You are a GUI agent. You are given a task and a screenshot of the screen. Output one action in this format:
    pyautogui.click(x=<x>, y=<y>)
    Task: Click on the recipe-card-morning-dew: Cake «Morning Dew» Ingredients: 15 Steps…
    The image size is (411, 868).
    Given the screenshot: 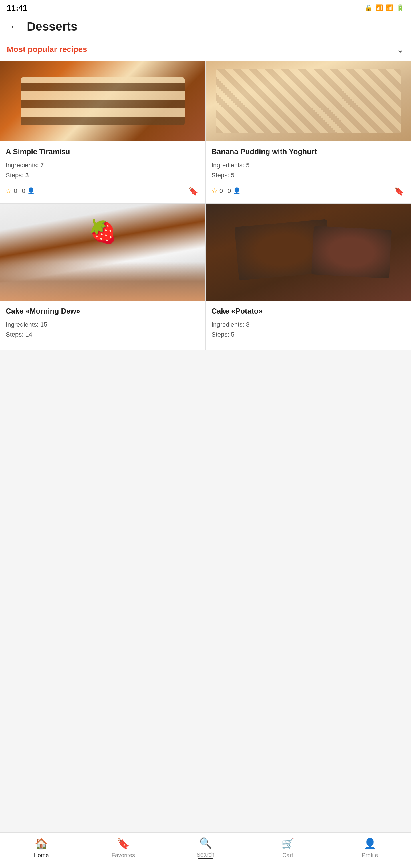 What is the action you would take?
    pyautogui.click(x=102, y=277)
    